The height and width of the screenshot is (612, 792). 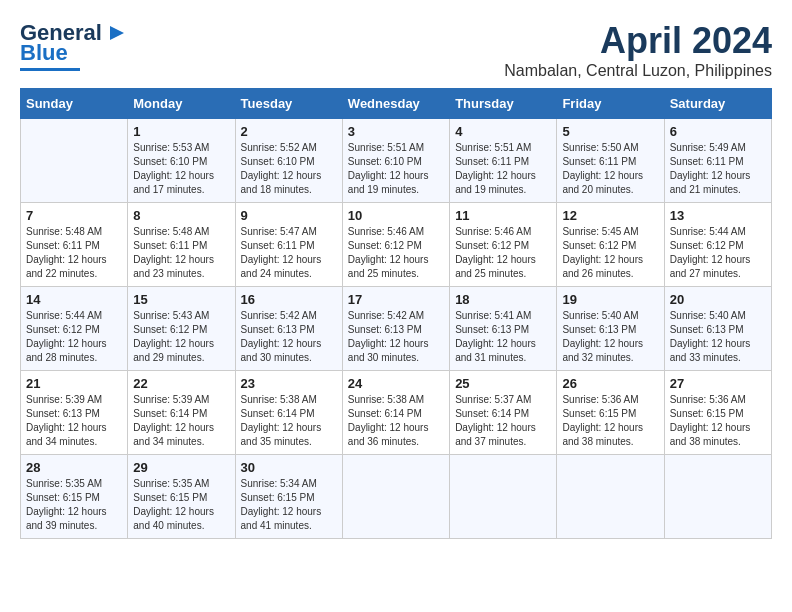 What do you see at coordinates (181, 337) in the screenshot?
I see `day-info: Sunrise: 5:43 AM Sunset: 6:12 PM Dayligh…` at bounding box center [181, 337].